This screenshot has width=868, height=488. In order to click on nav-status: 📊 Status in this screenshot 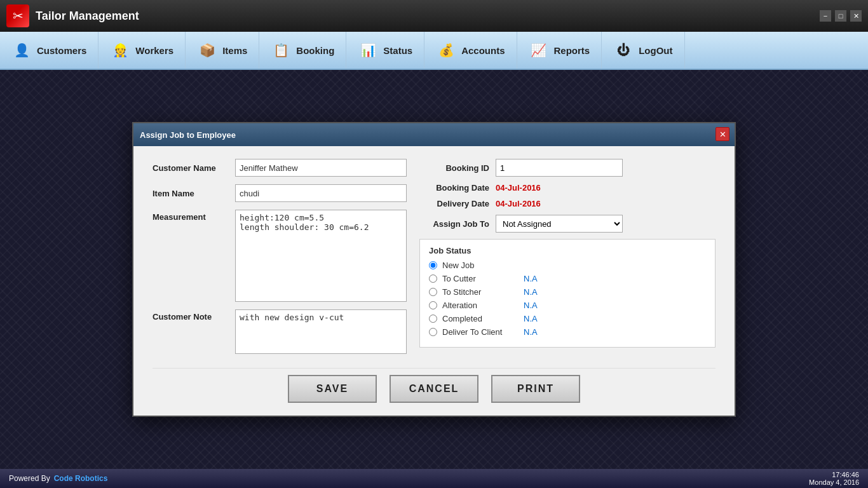, I will do `click(385, 50)`.